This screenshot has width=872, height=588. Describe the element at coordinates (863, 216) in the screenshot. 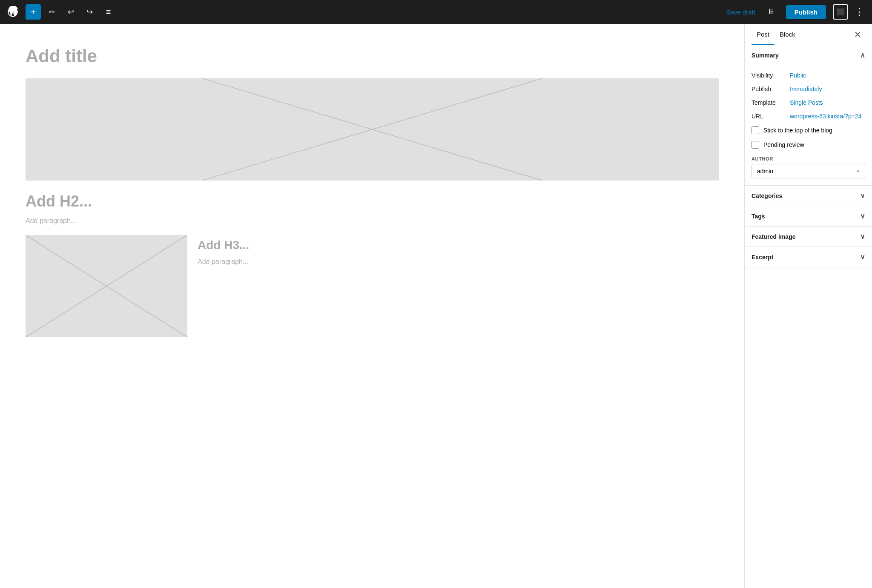

I see `tags-chevron-icon: ∨` at that location.